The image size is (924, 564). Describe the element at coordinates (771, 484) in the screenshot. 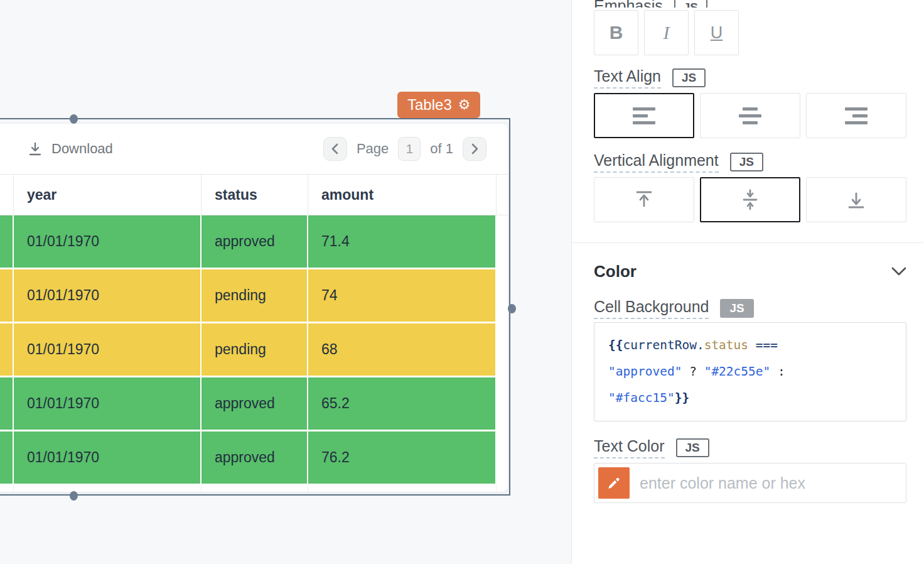

I see `text-color-input` at that location.